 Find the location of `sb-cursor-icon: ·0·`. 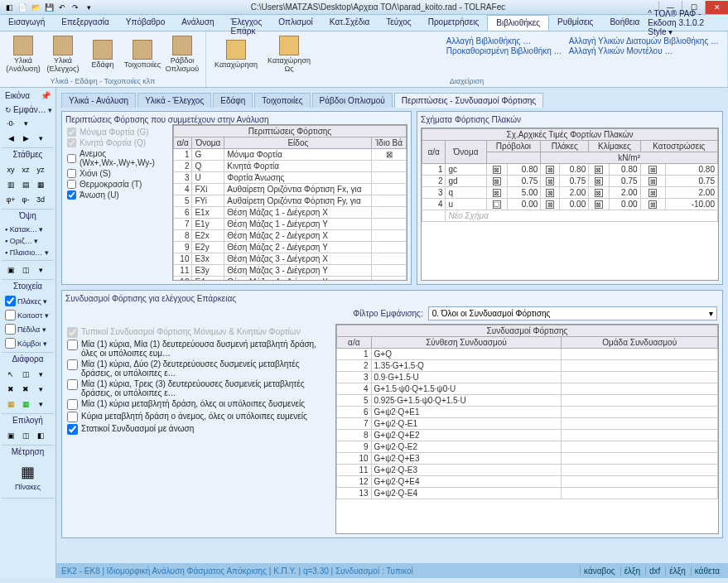

sb-cursor-icon: ·0· is located at coordinates (11, 123).